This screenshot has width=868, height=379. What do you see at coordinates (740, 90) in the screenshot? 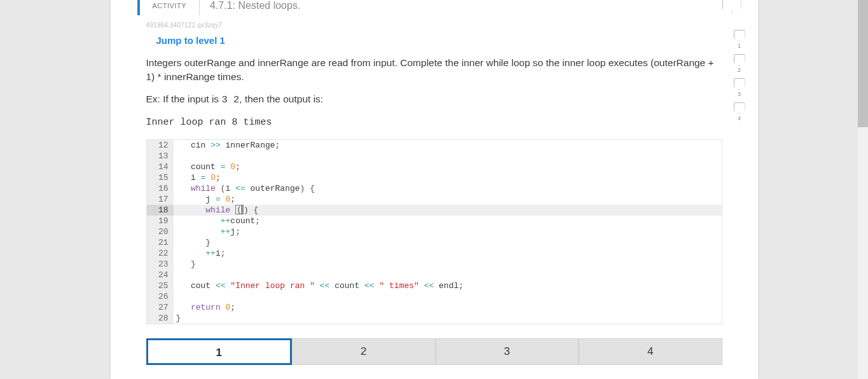
I see `level-indicator: 3` at bounding box center [740, 90].